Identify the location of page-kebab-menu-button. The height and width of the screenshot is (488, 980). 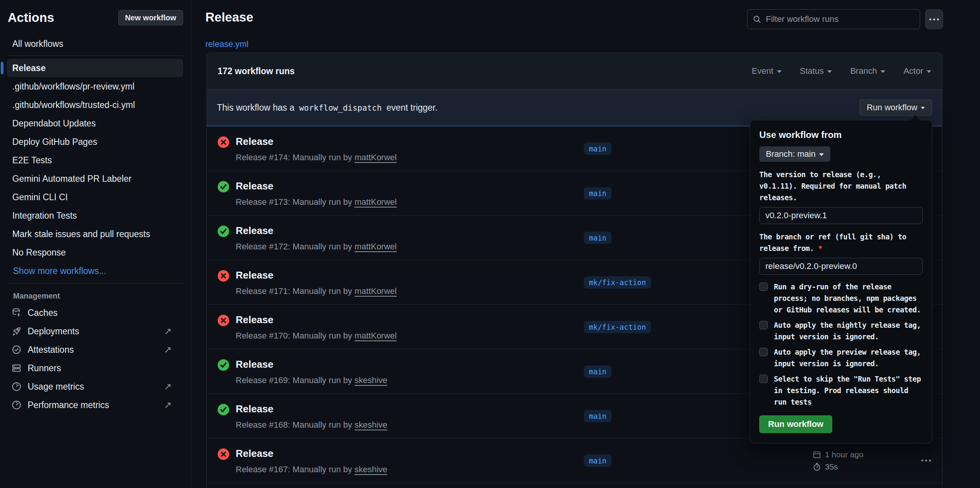
(934, 19).